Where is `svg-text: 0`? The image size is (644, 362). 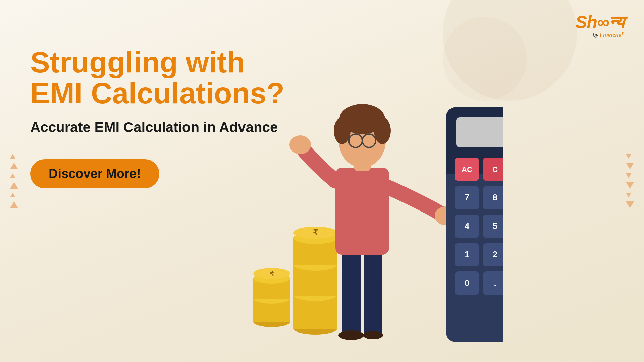
svg-text: 0 is located at coordinates (467, 283).